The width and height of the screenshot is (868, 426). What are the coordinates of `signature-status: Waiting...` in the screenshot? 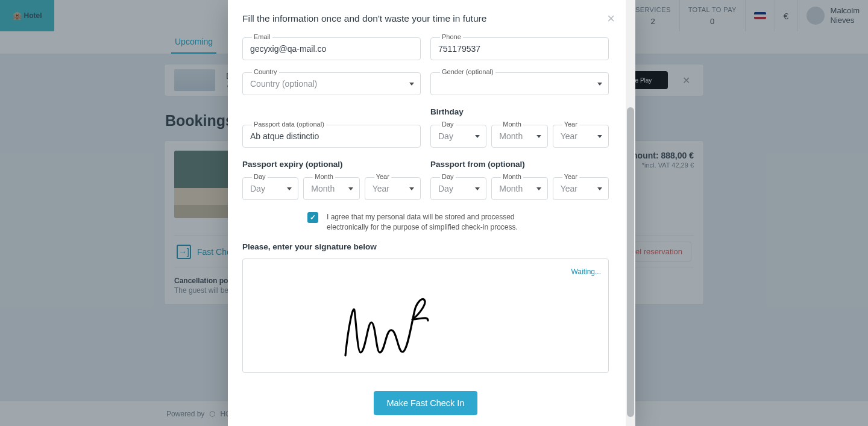 It's located at (586, 272).